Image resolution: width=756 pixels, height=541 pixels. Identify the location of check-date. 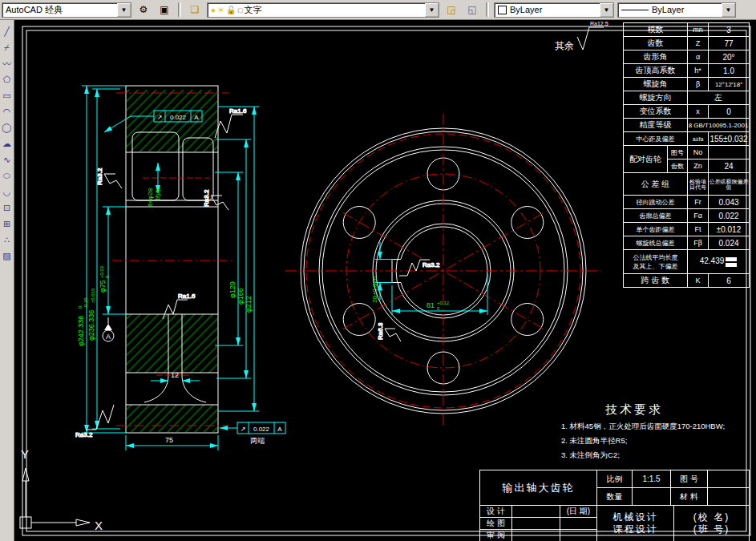
(579, 535).